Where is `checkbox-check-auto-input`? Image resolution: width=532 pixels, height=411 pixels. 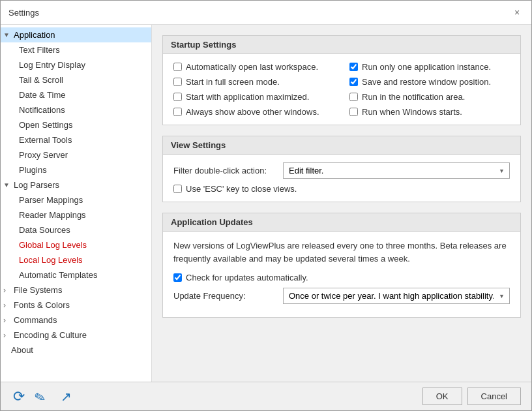
checkbox-check-auto-input is located at coordinates (177, 278).